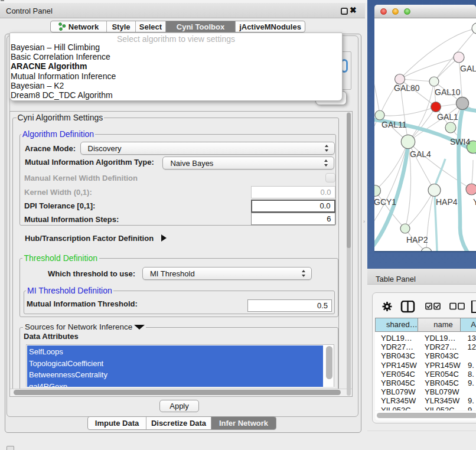 The width and height of the screenshot is (476, 450). Describe the element at coordinates (446, 202) in the screenshot. I see `svg-text: HAP4` at that location.